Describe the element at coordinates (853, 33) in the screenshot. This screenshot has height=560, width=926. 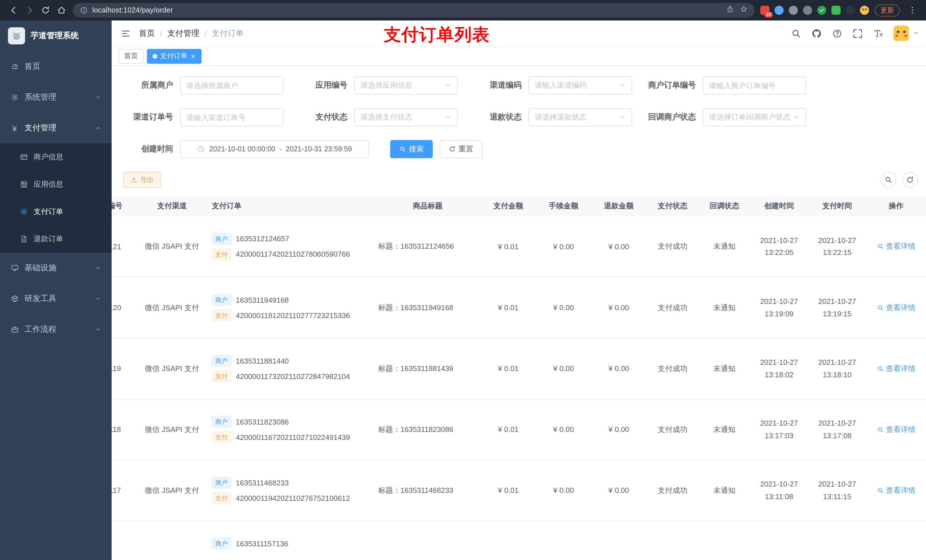
I see `header-actions` at that location.